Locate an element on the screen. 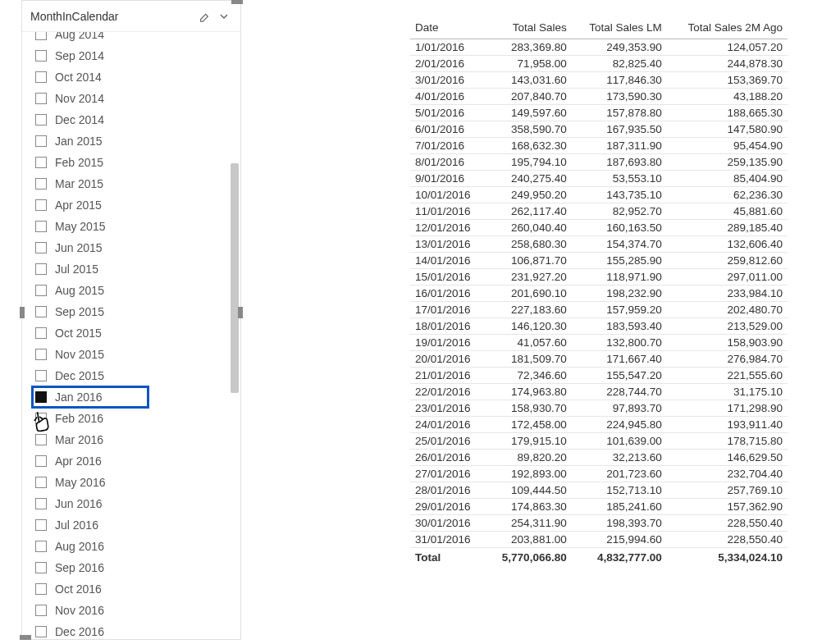 This screenshot has width=822, height=644. table-row: 10/01/2016249,950.20143,735.1062,236.30 is located at coordinates (599, 195).